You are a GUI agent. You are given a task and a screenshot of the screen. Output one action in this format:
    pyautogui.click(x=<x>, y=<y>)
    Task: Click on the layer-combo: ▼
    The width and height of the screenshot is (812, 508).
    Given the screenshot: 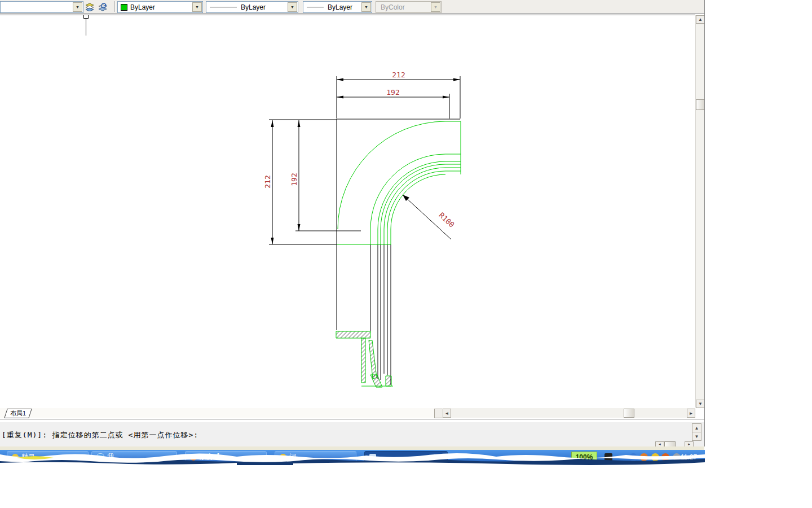 What is the action you would take?
    pyautogui.click(x=42, y=7)
    